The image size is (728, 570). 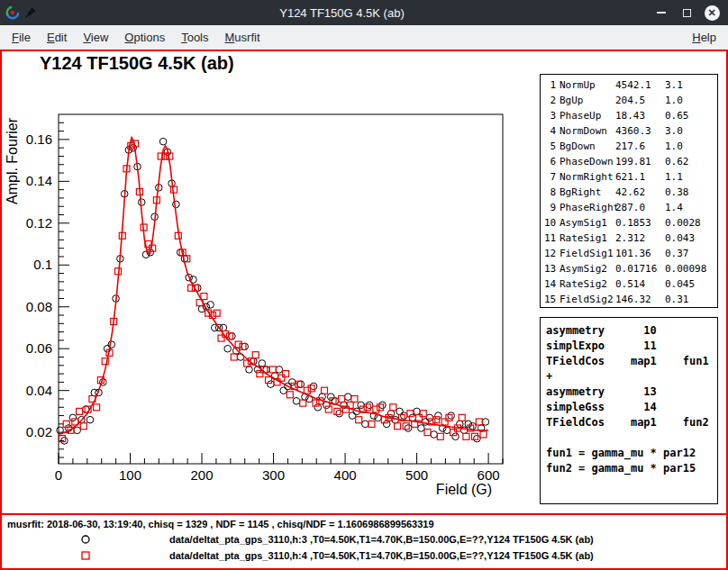 What do you see at coordinates (364, 547) in the screenshot?
I see `legend: data/deltat_pta_gps_3110,h:3 ,T0=4.50K,T…` at bounding box center [364, 547].